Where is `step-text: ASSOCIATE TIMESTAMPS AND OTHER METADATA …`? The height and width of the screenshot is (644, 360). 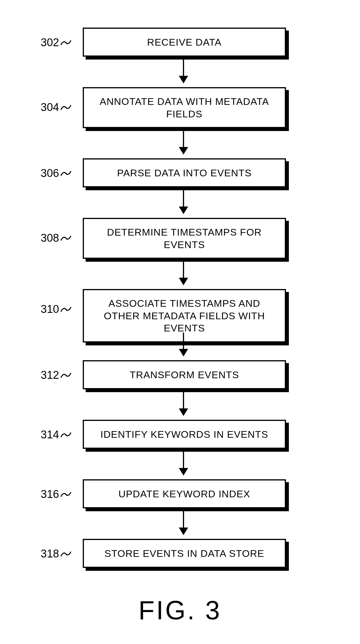 step-text: ASSOCIATE TIMESTAMPS AND OTHER METADATA … is located at coordinates (184, 316).